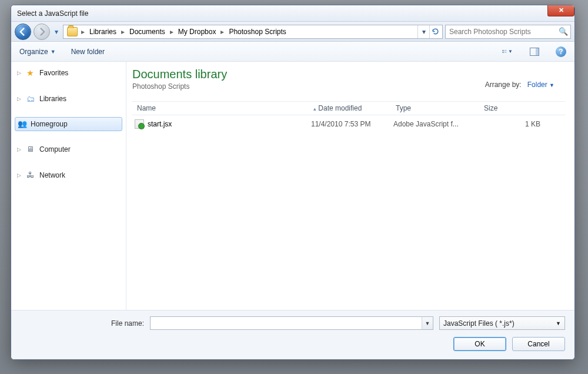  What do you see at coordinates (103, 32) in the screenshot?
I see `breadcrumb-libraries: Libraries` at bounding box center [103, 32].